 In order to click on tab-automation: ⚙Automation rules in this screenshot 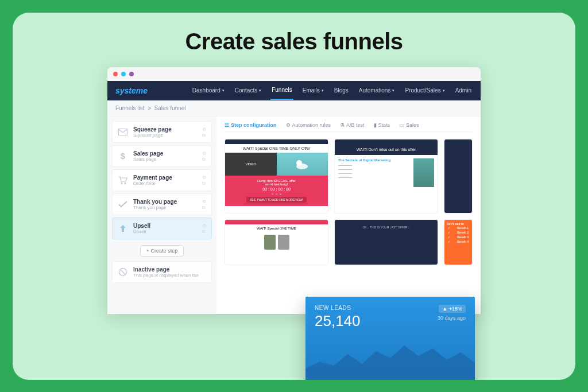, I will do `click(309, 125)`.